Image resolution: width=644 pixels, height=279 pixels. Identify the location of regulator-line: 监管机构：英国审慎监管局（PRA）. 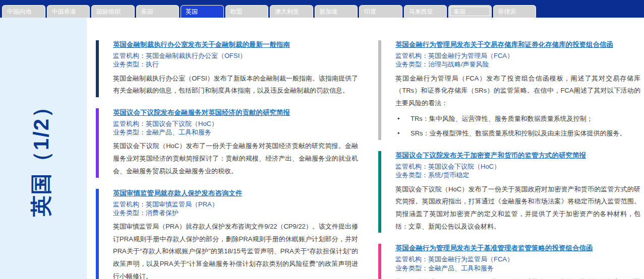
(236, 204).